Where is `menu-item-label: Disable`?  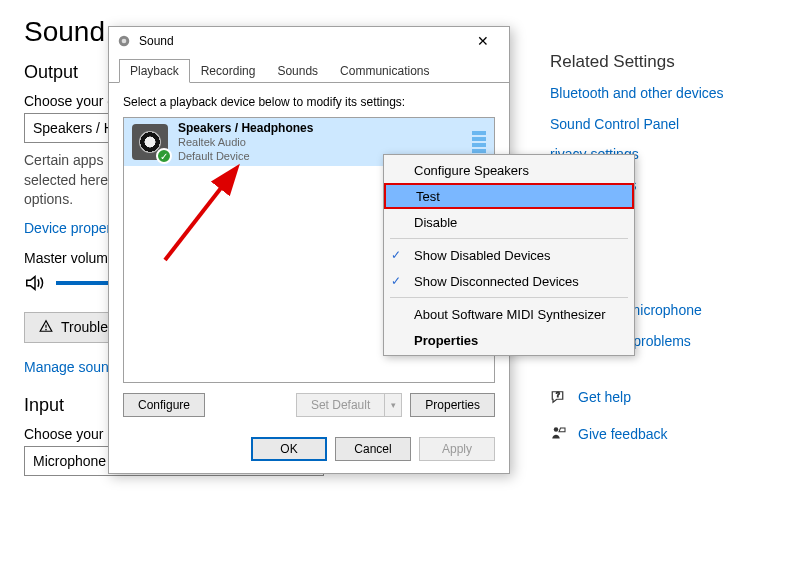 menu-item-label: Disable is located at coordinates (436, 222).